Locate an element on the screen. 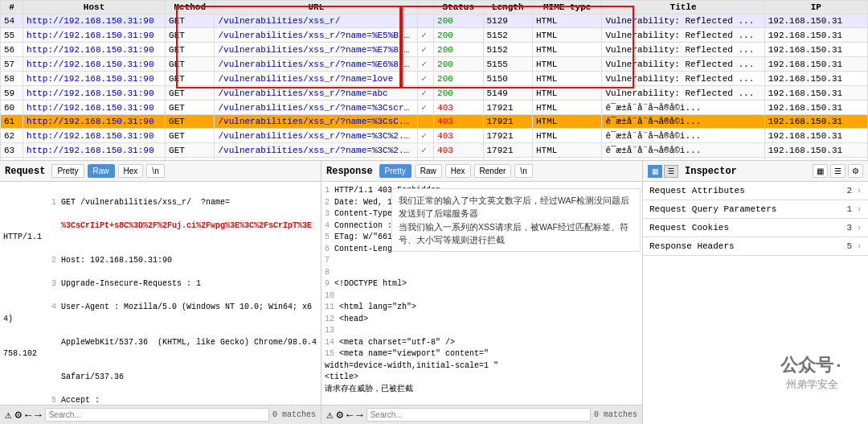 The image size is (868, 424). request-search-input is located at coordinates (158, 415).